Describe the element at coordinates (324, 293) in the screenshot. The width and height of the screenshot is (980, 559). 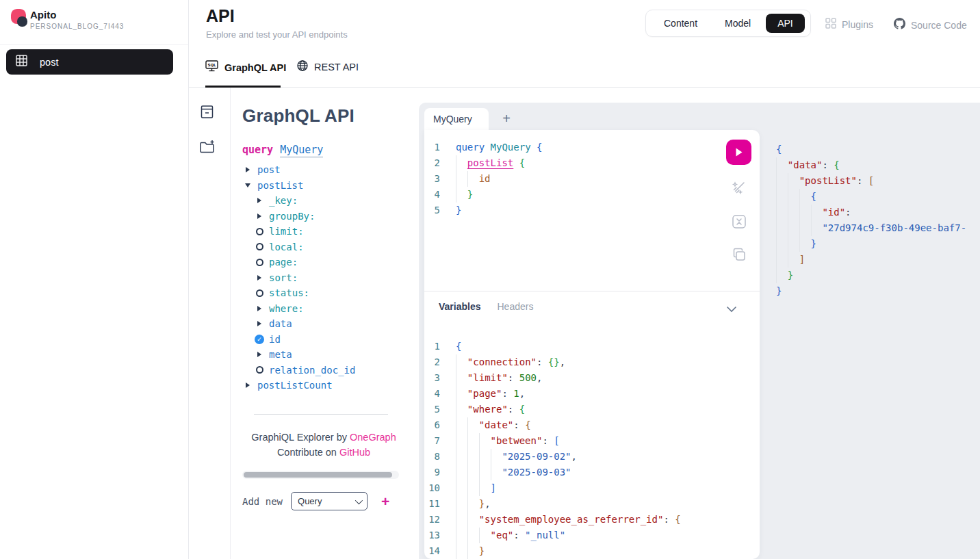
I see `explorer-tree-item-status: status:` at that location.